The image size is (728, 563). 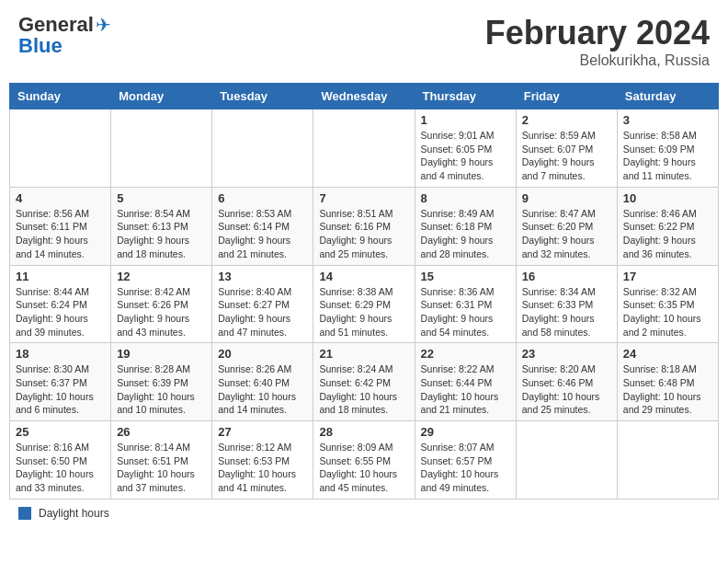 What do you see at coordinates (667, 199) in the screenshot?
I see `day-number: 10` at bounding box center [667, 199].